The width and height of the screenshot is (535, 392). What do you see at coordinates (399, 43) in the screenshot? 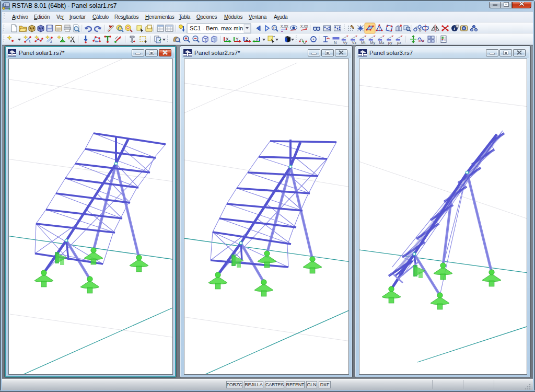
I see `svg-text: pz` at bounding box center [399, 43].